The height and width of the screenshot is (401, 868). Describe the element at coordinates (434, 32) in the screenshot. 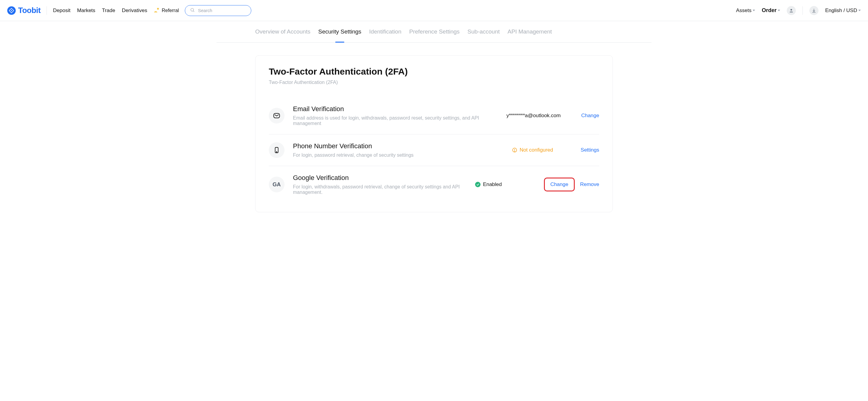

I see `settings-tabs: Overview of Accounts Security Settings I…` at that location.